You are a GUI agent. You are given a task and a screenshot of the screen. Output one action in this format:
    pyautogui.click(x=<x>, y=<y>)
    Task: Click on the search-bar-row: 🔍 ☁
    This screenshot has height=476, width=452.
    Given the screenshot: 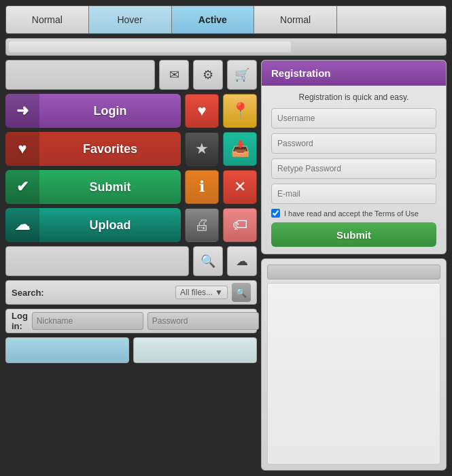 What is the action you would take?
    pyautogui.click(x=131, y=261)
    